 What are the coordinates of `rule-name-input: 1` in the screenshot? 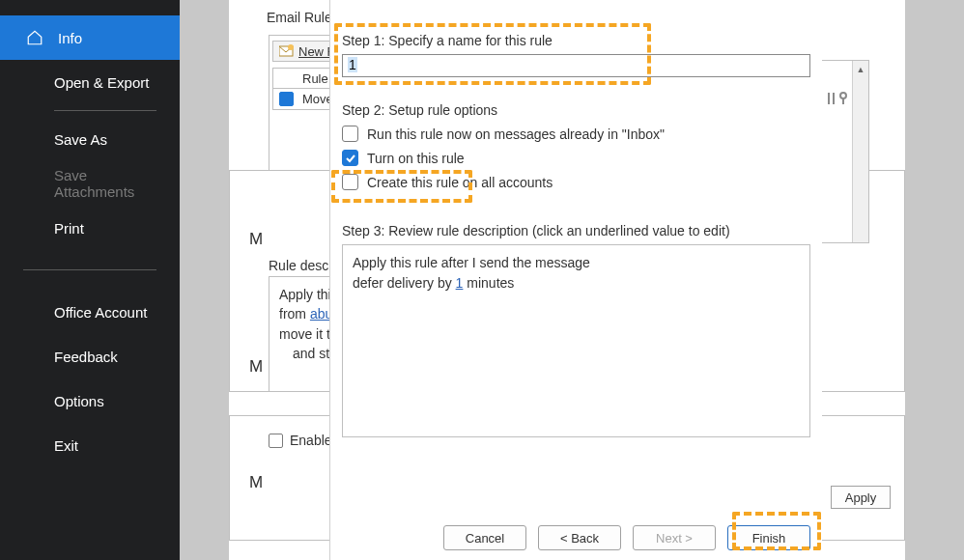 It's located at (576, 66).